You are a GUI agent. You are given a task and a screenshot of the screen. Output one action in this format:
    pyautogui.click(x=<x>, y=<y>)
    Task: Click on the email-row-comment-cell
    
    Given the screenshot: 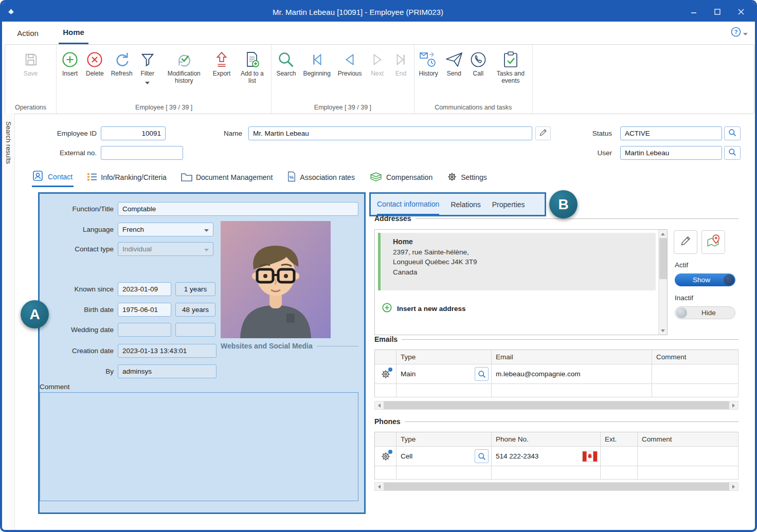 What is the action you would take?
    pyautogui.click(x=695, y=374)
    